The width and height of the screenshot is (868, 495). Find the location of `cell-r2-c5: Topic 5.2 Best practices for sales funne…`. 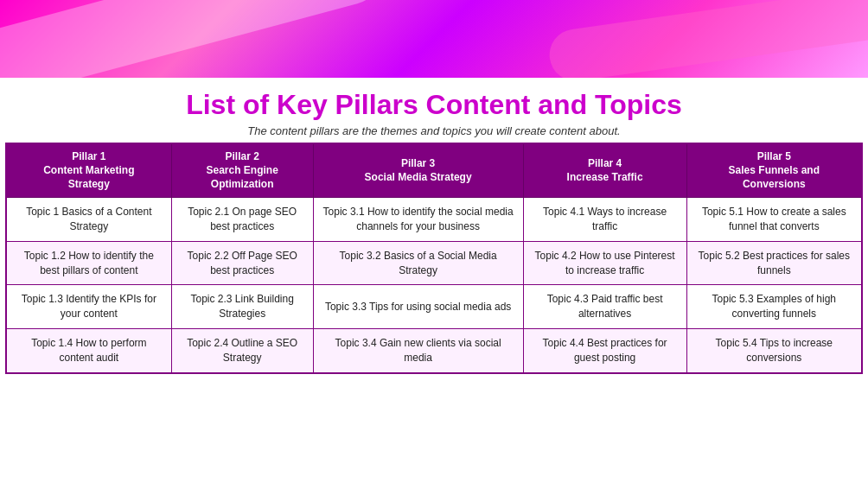

cell-r2-c5: Topic 5.2 Best practices for sales funne… is located at coordinates (775, 263).